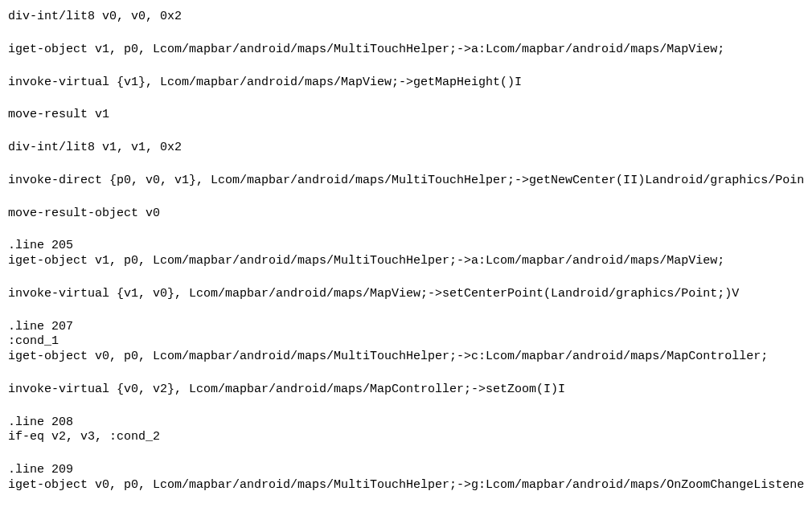 The image size is (804, 532). I want to click on code-group: invoke-virtual {v1, v0}, Lcom/mapbar/and…, so click(402, 294).